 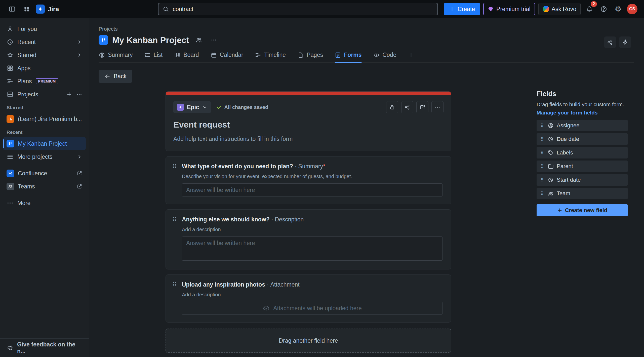 I want to click on people-icon, so click(x=199, y=40).